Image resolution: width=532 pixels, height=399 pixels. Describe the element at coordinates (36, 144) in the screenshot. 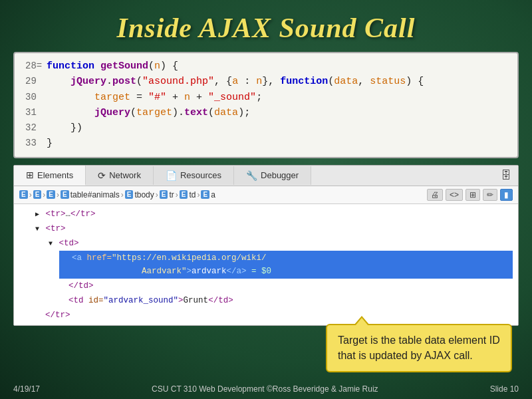

I see `line-num-33: 33` at that location.